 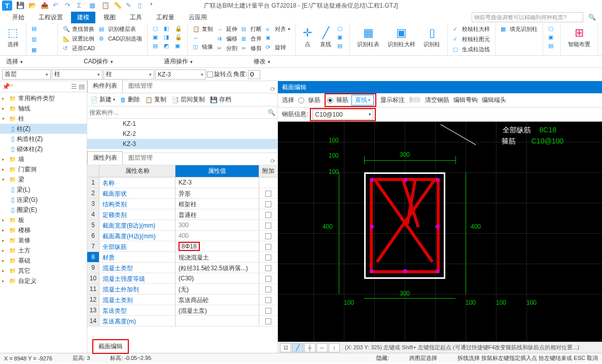 I want to click on sm-m: ▢, so click(x=552, y=28).